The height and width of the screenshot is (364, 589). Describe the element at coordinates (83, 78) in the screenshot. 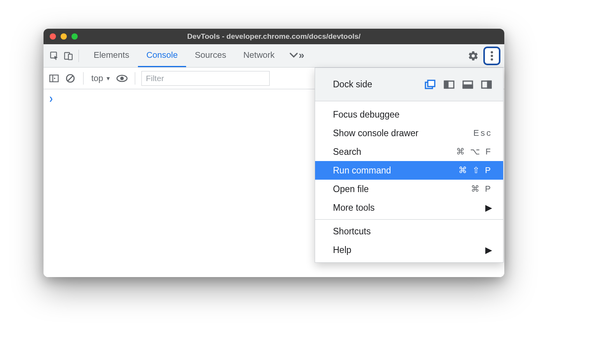

I see `subbar-separator` at that location.